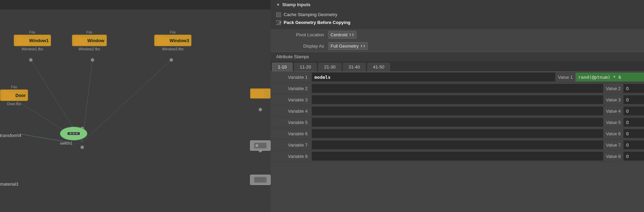 Image resolution: width=644 pixels, height=212 pixels. What do you see at coordinates (282, 67) in the screenshot?
I see `tab-1-10: 1-10` at bounding box center [282, 67].